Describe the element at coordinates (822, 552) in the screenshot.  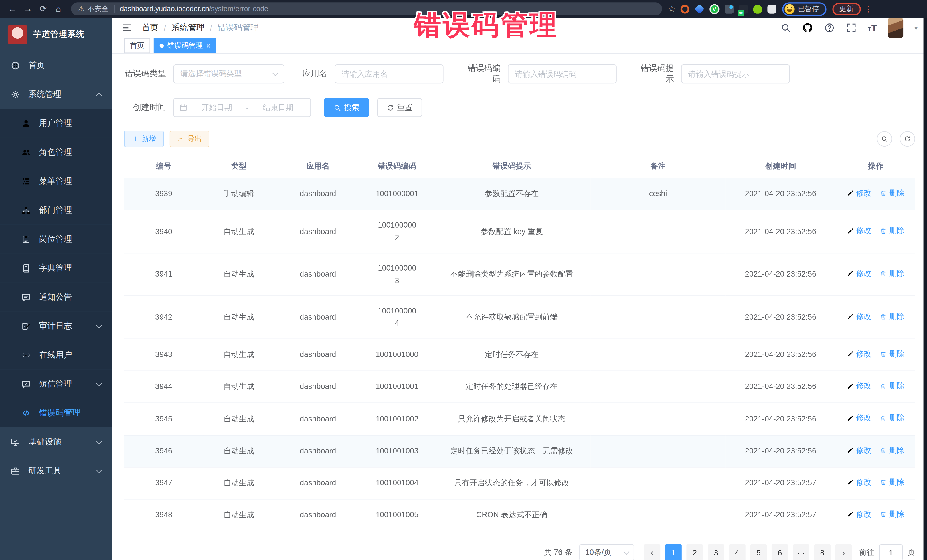
I see `page-button-8: 8` at that location.